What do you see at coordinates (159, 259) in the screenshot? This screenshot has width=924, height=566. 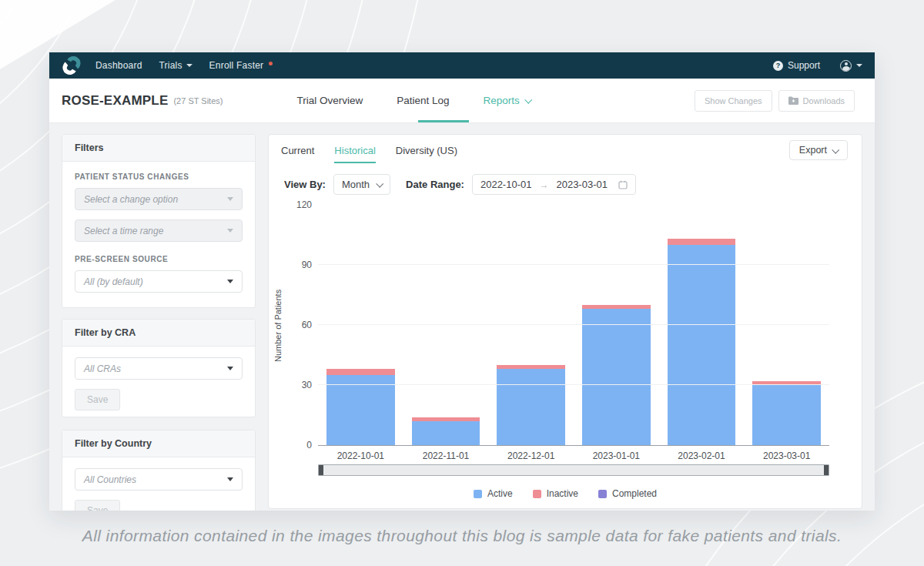 I see `prescreen-source-label: PRE-SCREEN SOURCE` at bounding box center [159, 259].